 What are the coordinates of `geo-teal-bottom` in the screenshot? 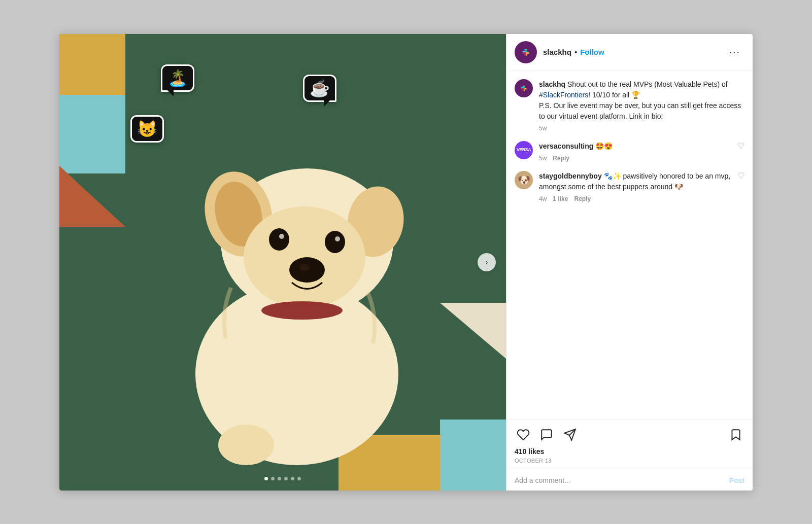 It's located at (473, 455).